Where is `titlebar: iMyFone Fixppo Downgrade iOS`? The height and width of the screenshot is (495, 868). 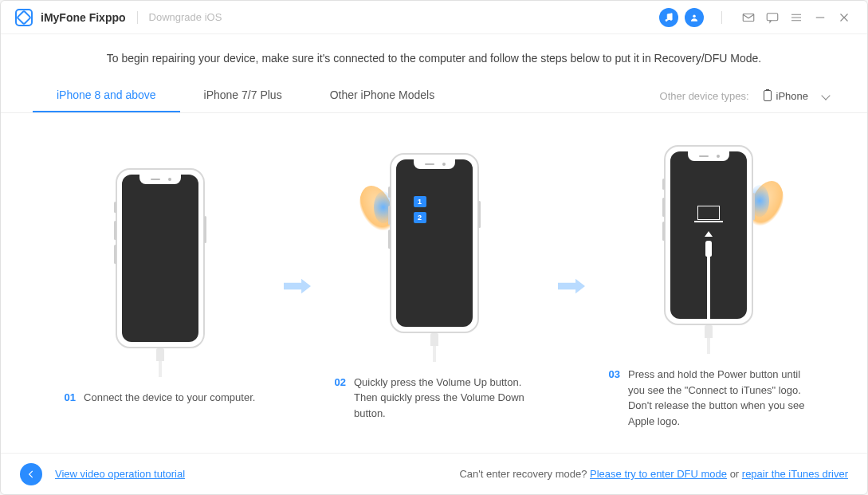 titlebar: iMyFone Fixppo Downgrade iOS is located at coordinates (434, 18).